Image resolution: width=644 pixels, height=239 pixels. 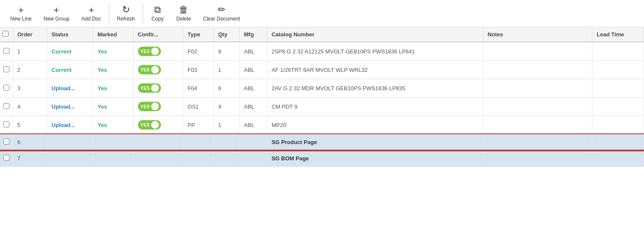 I want to click on add-doc-label: Add Doc, so click(x=91, y=19).